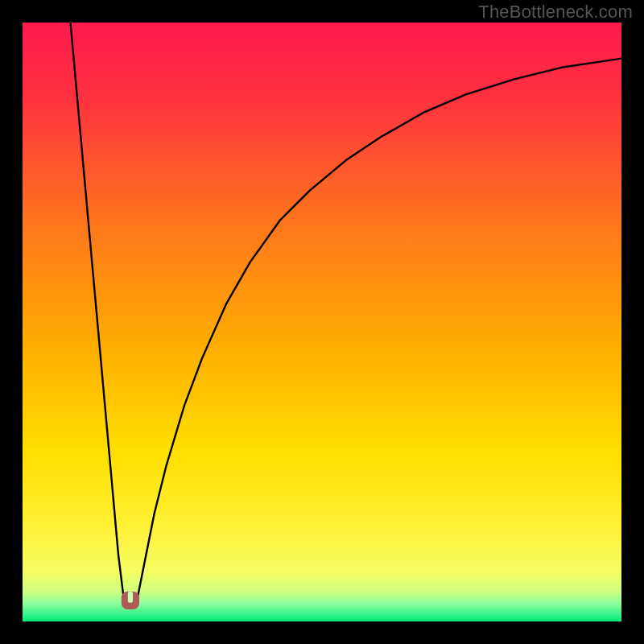  Describe the element at coordinates (130, 601) in the screenshot. I see `optimum-marker` at that location.